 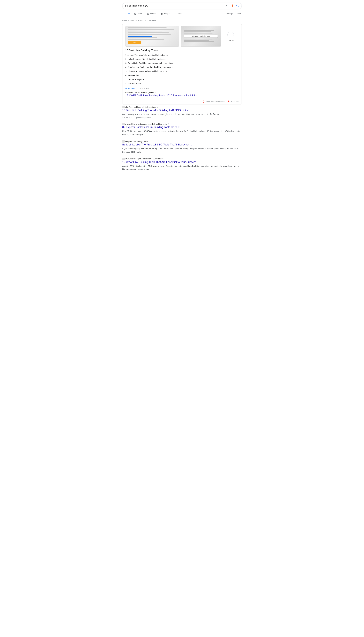 I want to click on arrow-circle: →, so click(x=230, y=35).